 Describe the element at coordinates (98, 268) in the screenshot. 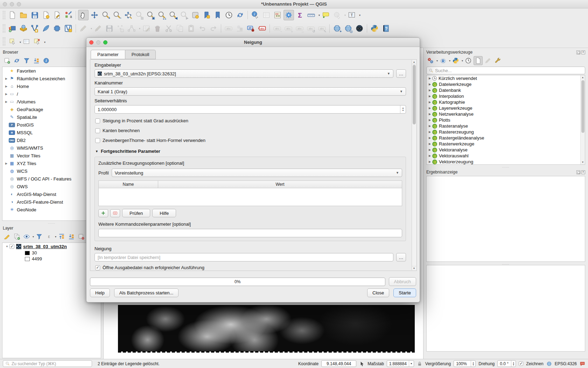

I see `open-output-checkbox: ✓` at that location.